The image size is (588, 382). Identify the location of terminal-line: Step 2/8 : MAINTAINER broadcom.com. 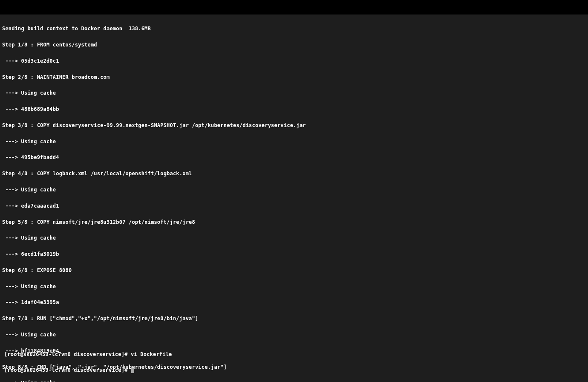
(294, 78).